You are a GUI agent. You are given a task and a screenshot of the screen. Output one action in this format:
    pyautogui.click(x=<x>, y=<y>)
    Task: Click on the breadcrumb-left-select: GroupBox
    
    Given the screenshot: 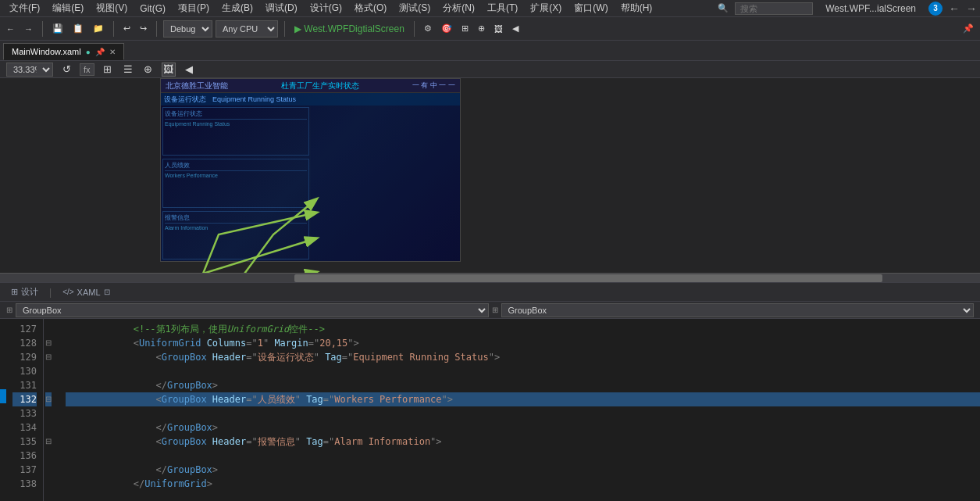 What is the action you would take?
    pyautogui.click(x=252, y=310)
    